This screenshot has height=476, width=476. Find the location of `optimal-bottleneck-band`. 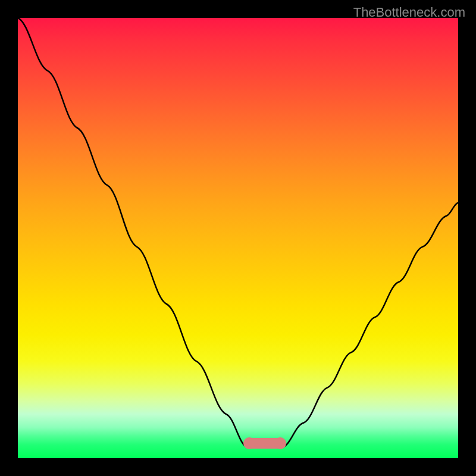

optimal-bottleneck-band is located at coordinates (265, 443).